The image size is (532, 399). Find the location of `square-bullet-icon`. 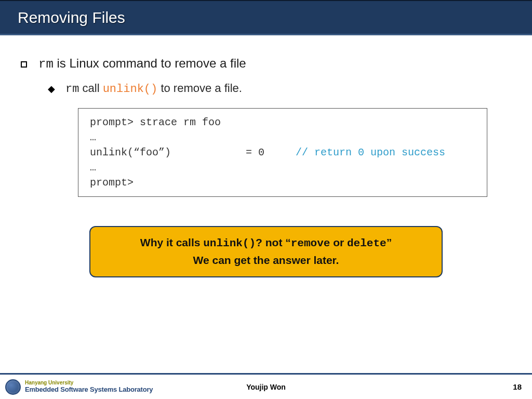

square-bullet-icon is located at coordinates (24, 64).